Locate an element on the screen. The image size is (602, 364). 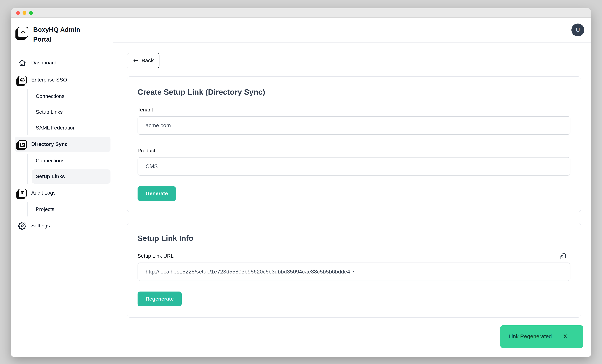
sidebar-item-label: Audit Logs is located at coordinates (43, 193).